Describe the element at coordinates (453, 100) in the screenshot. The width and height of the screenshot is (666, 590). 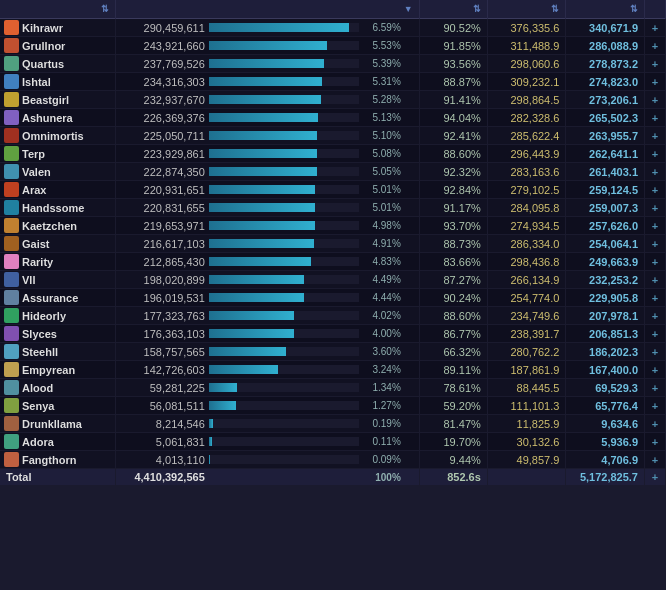
I see `active-cell: 91.41%` at that location.